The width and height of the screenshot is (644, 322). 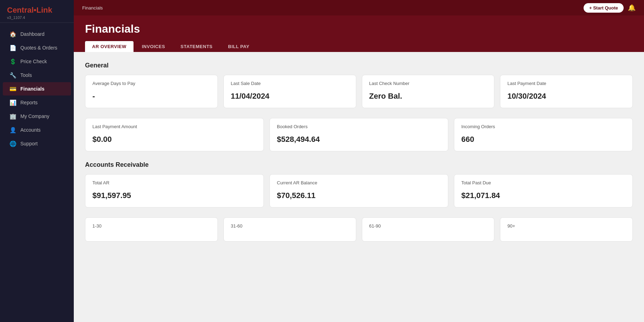 What do you see at coordinates (566, 91) in the screenshot?
I see `card-last-payment-date: Last Payment Date 10/30/2024` at bounding box center [566, 91].